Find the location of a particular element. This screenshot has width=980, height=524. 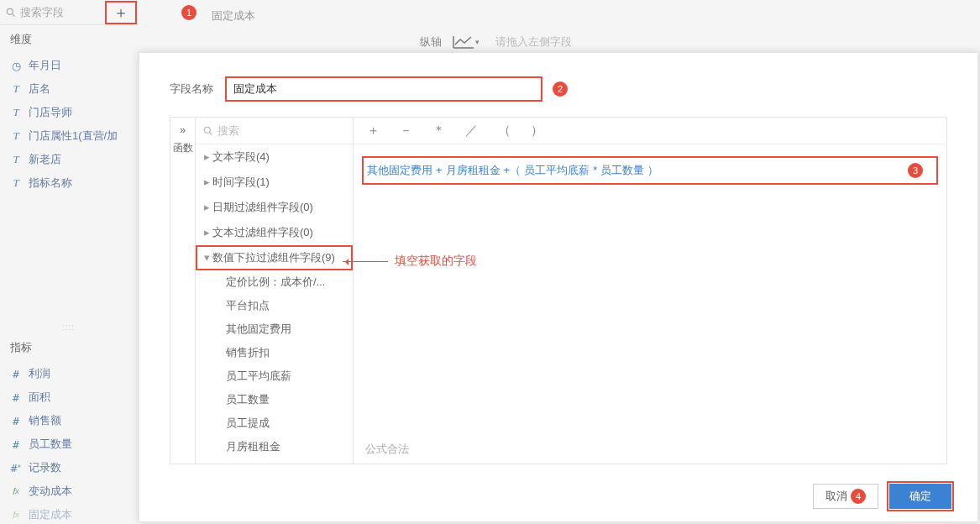

ok-button: 确定 is located at coordinates (920, 496).